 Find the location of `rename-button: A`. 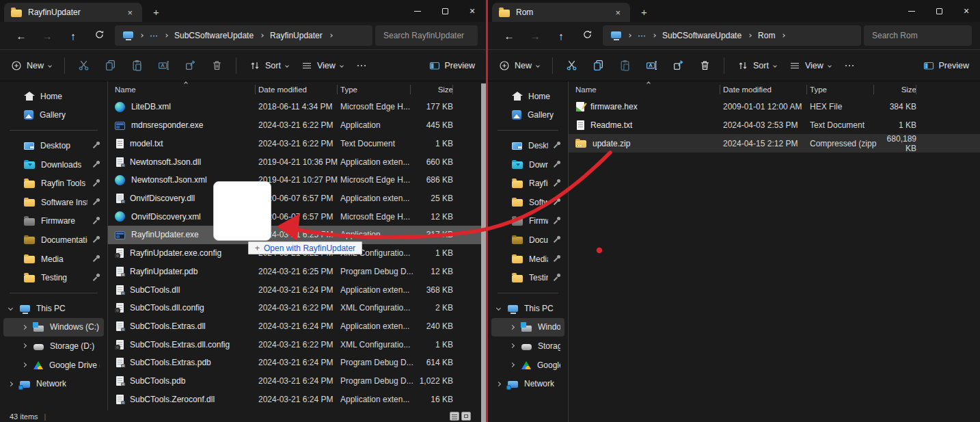

rename-button: A is located at coordinates (652, 66).